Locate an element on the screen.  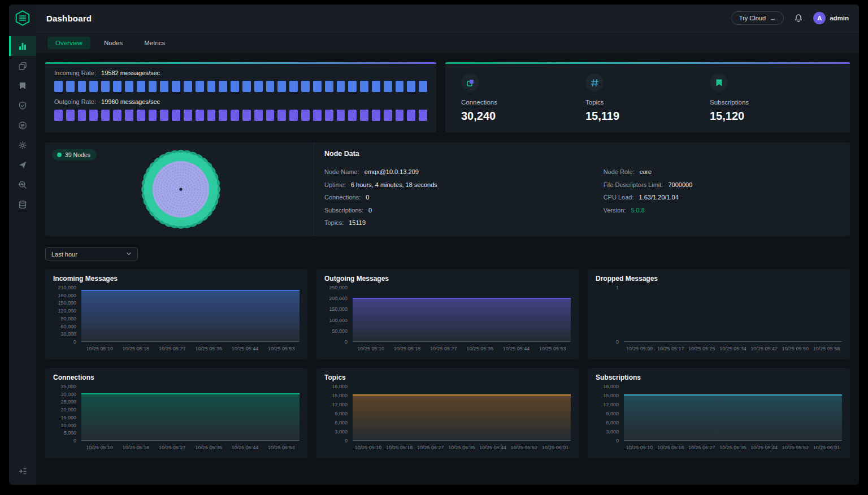
sidebar-item-extensions is located at coordinates (23, 165).